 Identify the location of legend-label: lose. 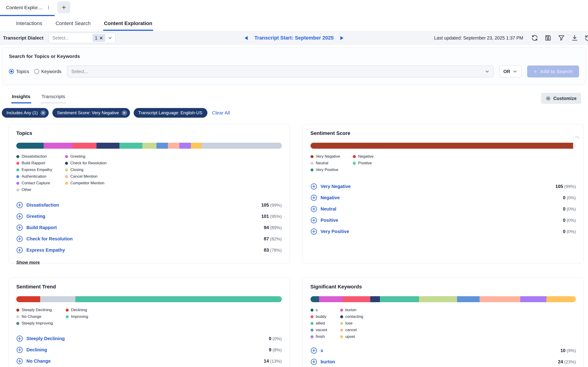
(349, 323).